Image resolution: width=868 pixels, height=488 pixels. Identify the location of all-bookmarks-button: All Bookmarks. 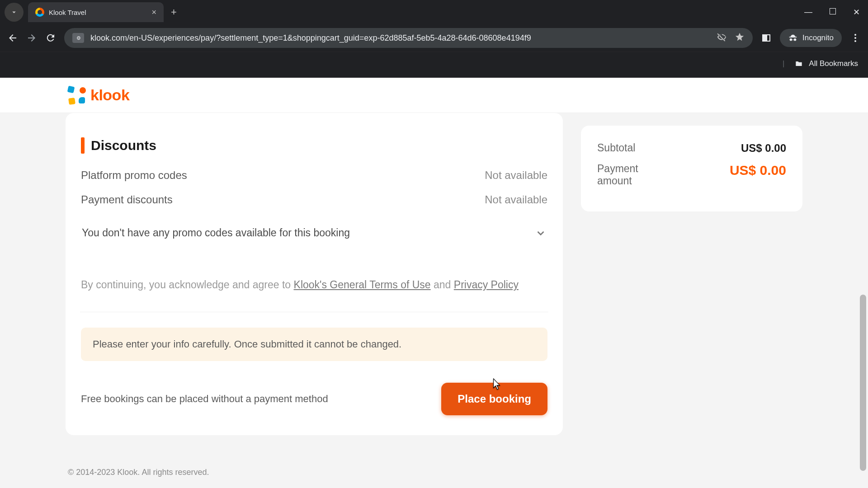
(834, 64).